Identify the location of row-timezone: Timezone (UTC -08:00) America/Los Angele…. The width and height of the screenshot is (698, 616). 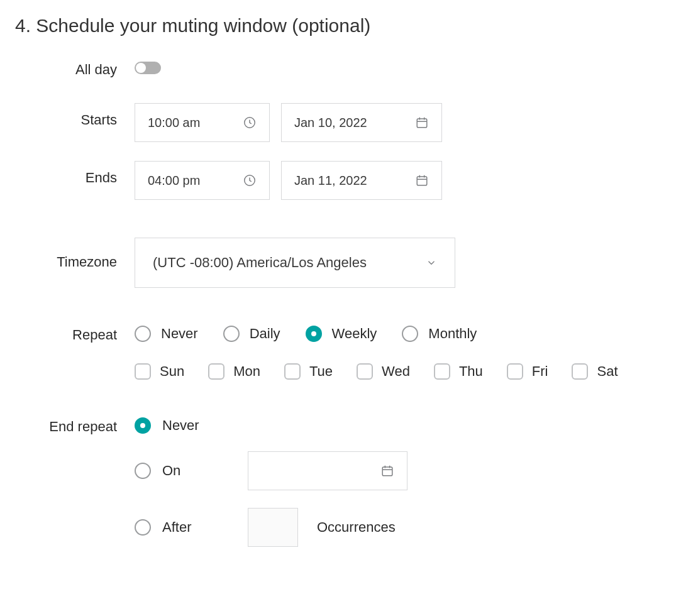
(349, 263).